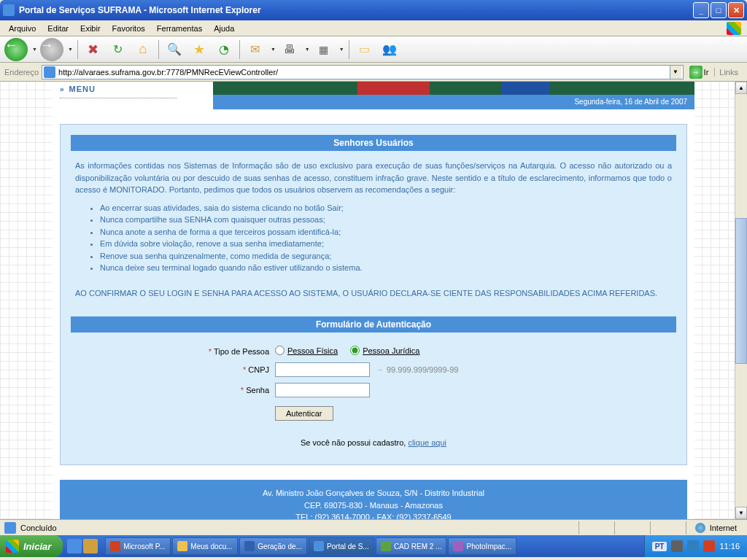 Image resolution: width=747 pixels, height=560 pixels. What do you see at coordinates (374, 72) in the screenshot?
I see `address-bar: Endereço http://alvaraes.suframa.gov.br:…` at bounding box center [374, 72].